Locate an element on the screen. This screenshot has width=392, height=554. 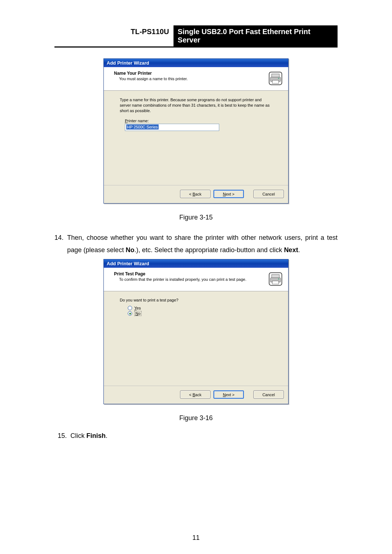
question-text: Do you want to print a test page? is located at coordinates (196, 300).